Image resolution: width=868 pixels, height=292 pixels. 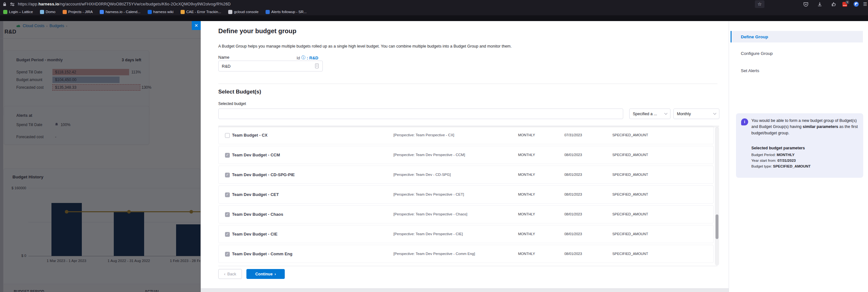 I want to click on param-budget-period: Budget Period: MONTHLY, so click(x=773, y=155).